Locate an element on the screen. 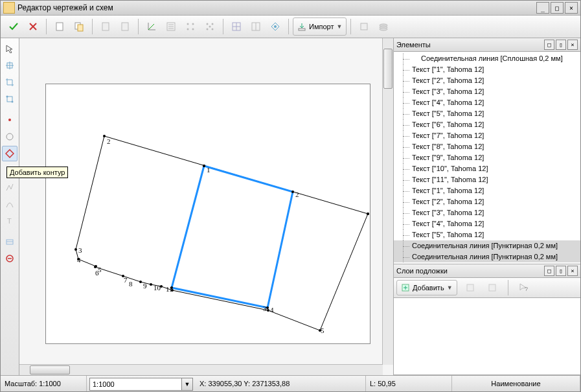  maximize-button: □ is located at coordinates (557, 8).